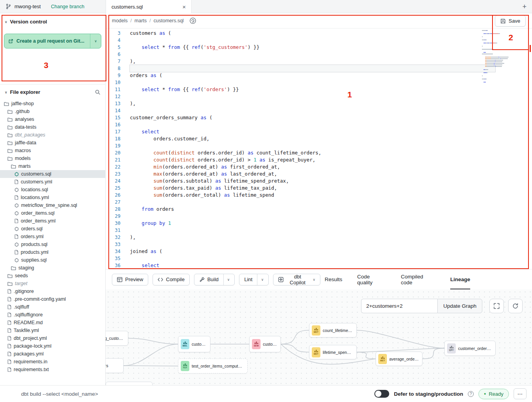 The image size is (532, 402). I want to click on tree-item: Taskfile.yml, so click(52, 330).